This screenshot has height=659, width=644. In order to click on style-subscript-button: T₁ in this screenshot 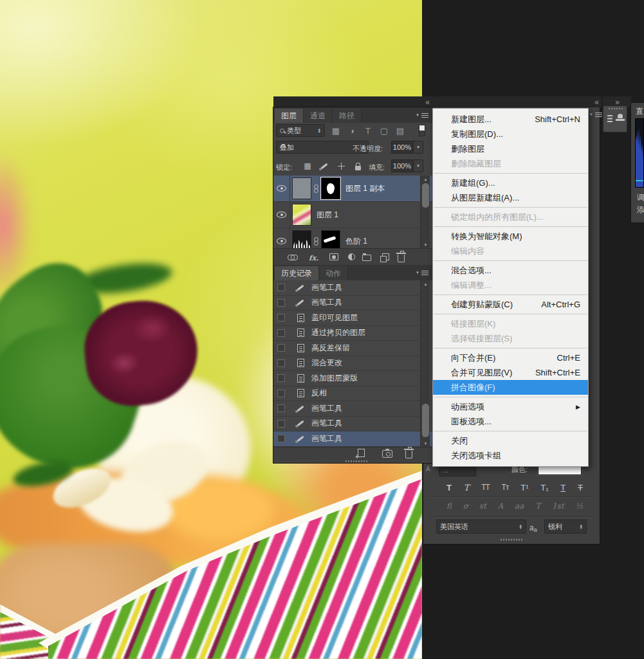, I will do `click(544, 487)`.